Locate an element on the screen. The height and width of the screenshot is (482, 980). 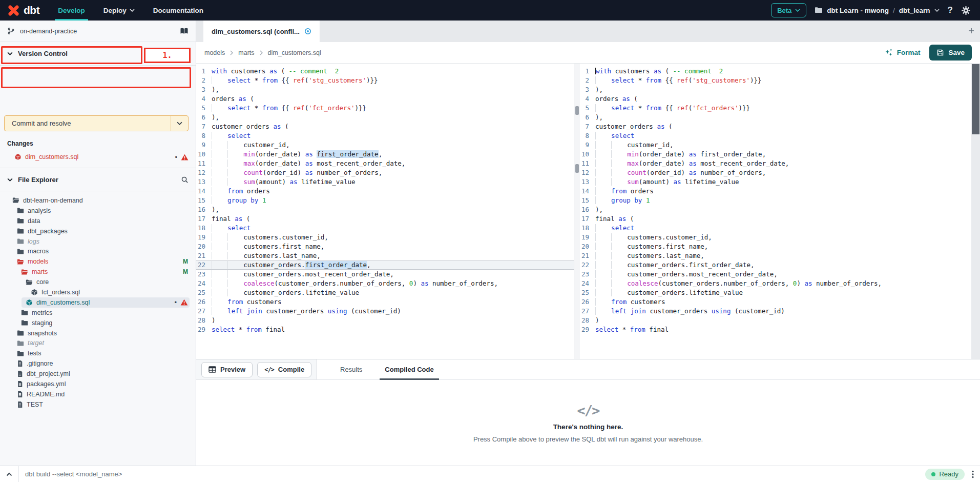
version-control-header: Version Control is located at coordinates (98, 54).